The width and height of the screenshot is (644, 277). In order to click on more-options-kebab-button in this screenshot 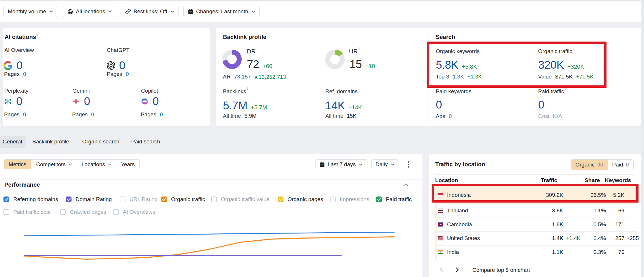, I will do `click(408, 164)`.